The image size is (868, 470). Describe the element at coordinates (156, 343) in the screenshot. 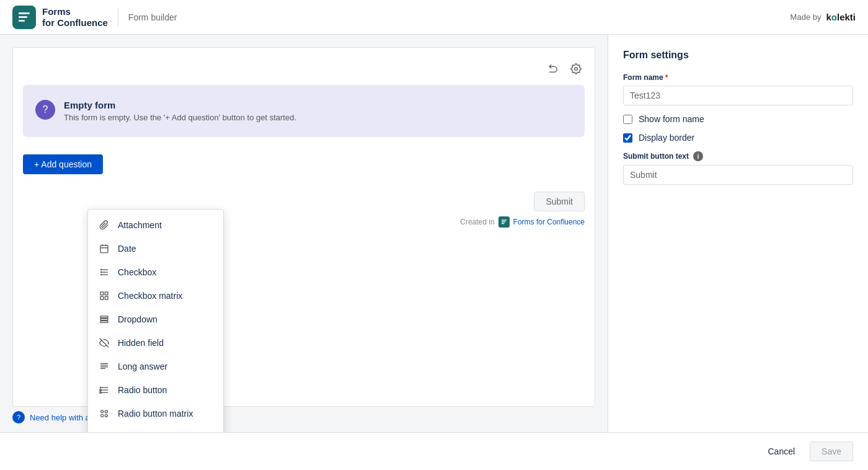

I see `dropdown-item-hidden-field: Hidden field` at that location.